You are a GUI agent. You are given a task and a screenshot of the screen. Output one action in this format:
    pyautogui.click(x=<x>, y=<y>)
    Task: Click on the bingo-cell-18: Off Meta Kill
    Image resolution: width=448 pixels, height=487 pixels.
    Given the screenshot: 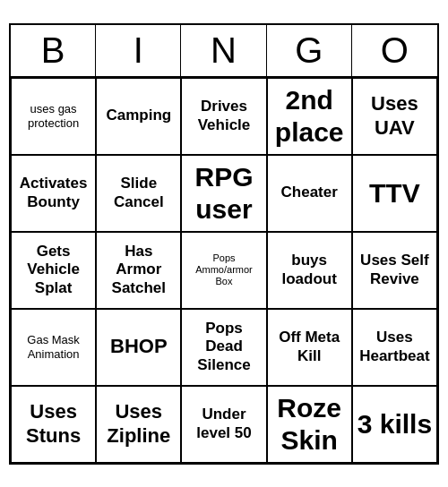 What is the action you would take?
    pyautogui.click(x=310, y=347)
    